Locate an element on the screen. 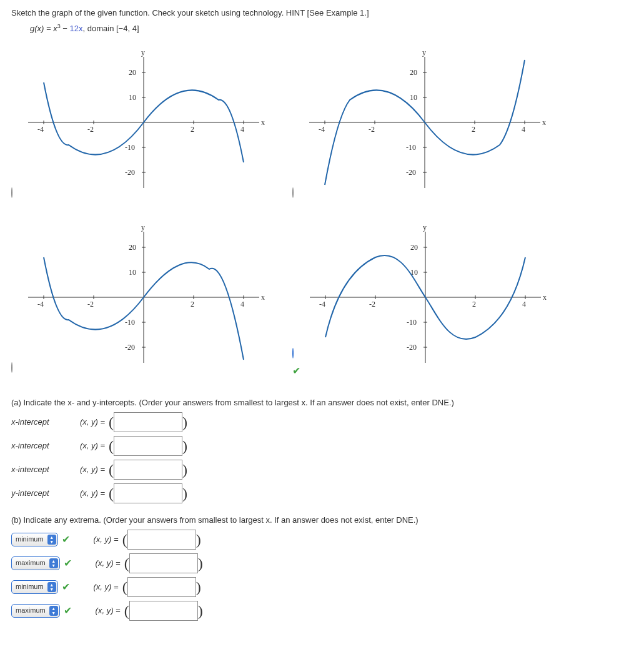 The height and width of the screenshot is (672, 624). extrema-select-0: minimum▲▼ is located at coordinates (35, 540).